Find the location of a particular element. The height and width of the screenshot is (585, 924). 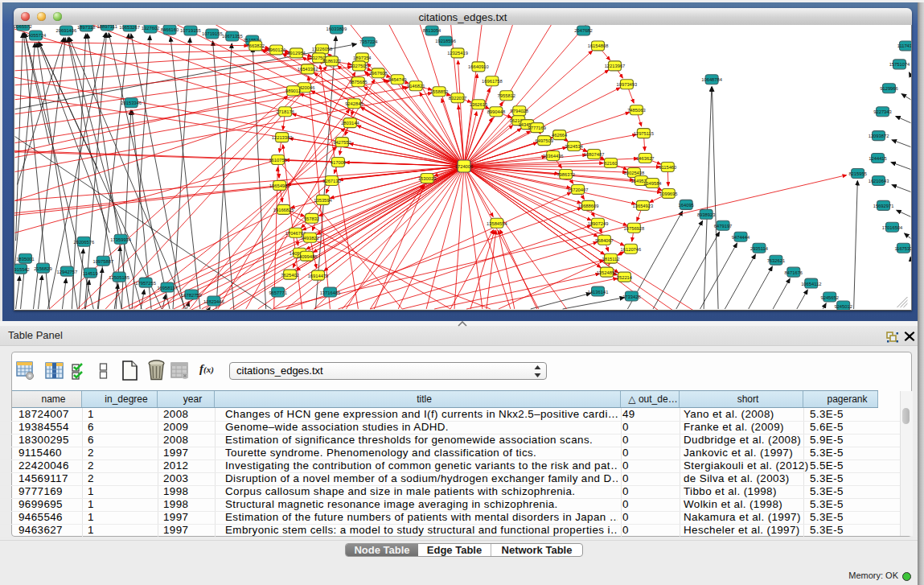

svg-text: 7632621 is located at coordinates (776, 261).